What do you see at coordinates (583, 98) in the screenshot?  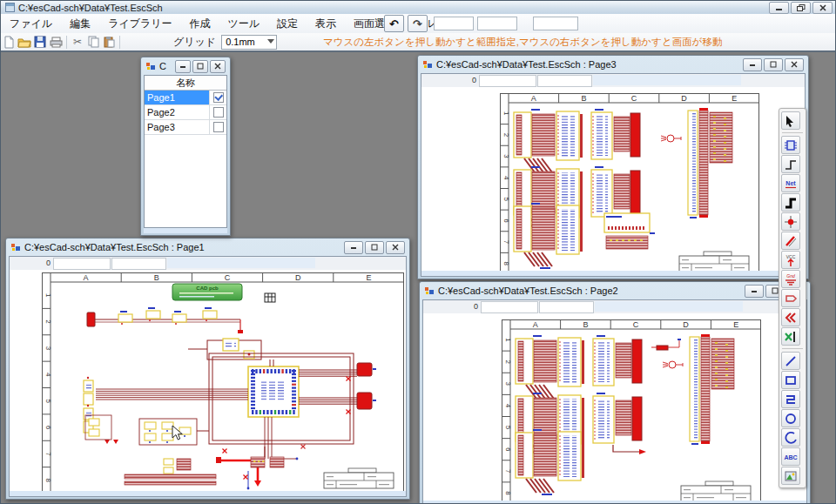 I see `svg-text: B` at bounding box center [583, 98].